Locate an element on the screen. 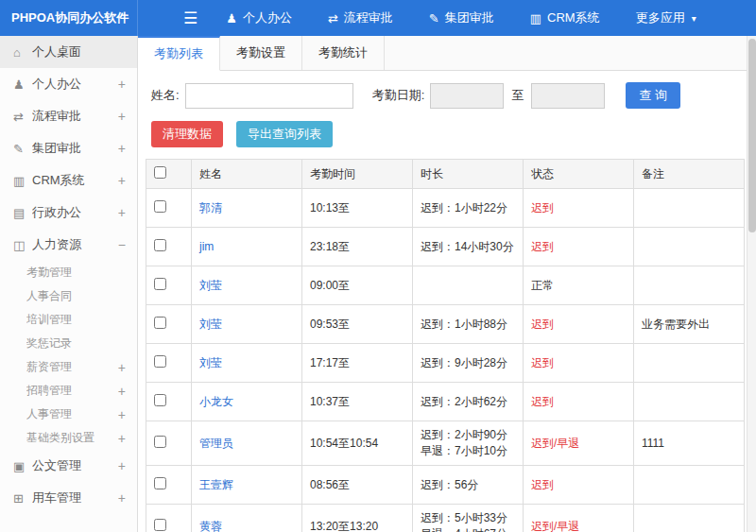  attendance-time-cell: 09:00至 is located at coordinates (357, 285).